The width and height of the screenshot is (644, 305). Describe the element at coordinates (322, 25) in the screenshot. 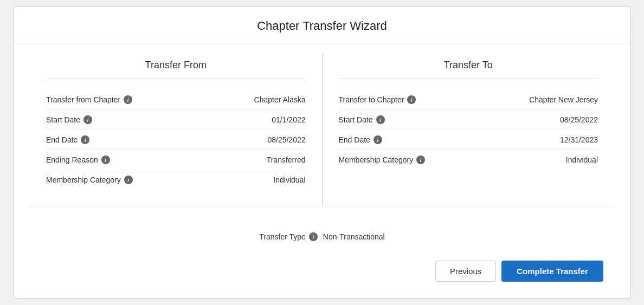

I see `wizard-header: Chapter Transfer Wizard` at that location.